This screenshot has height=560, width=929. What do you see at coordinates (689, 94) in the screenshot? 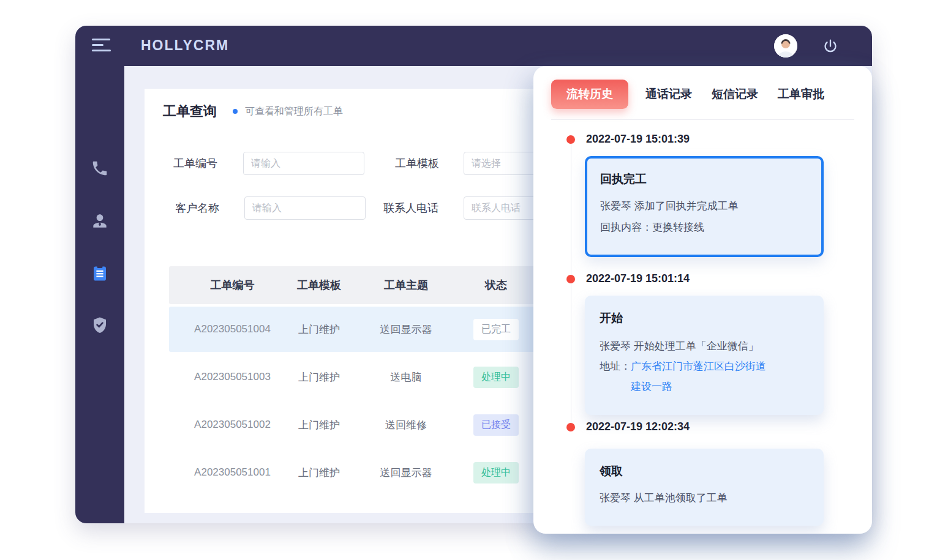
I see `detail-tabs: 流转历史 通话记录 短信记录 工单审批` at bounding box center [689, 94].